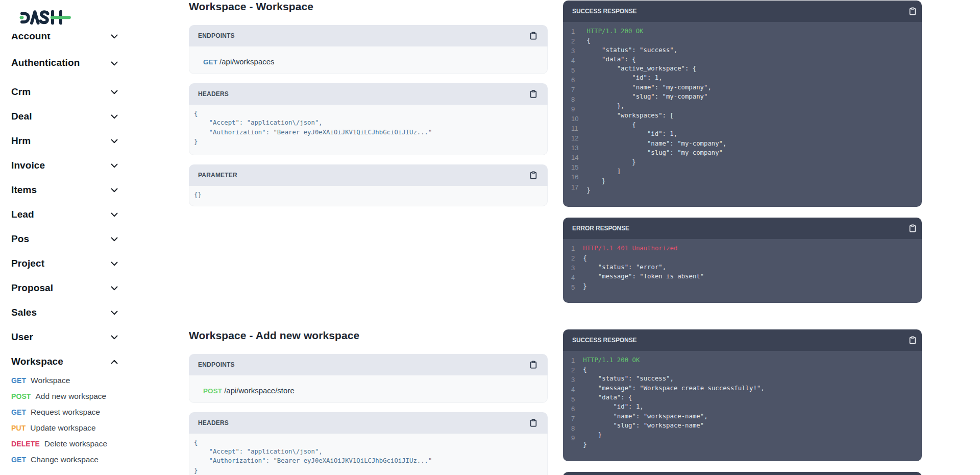 Image resolution: width=980 pixels, height=475 pixels. Describe the element at coordinates (369, 336) in the screenshot. I see `section-title: Workspace - Add new workspace` at that location.